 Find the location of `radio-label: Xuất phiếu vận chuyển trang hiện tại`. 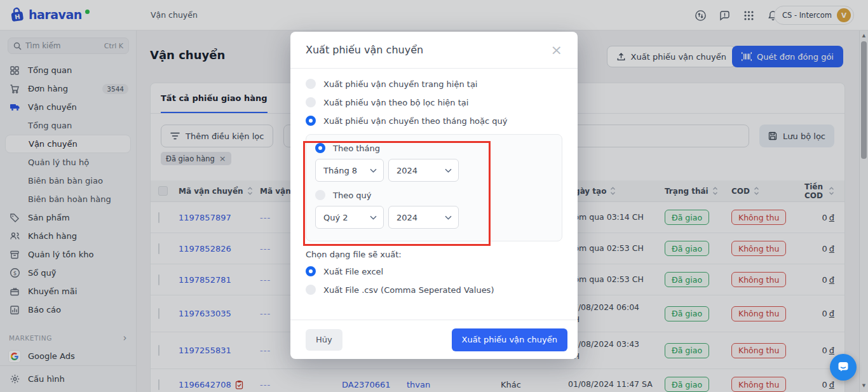

radio-label: Xuất phiếu vận chuyển trang hiện tại is located at coordinates (400, 84).